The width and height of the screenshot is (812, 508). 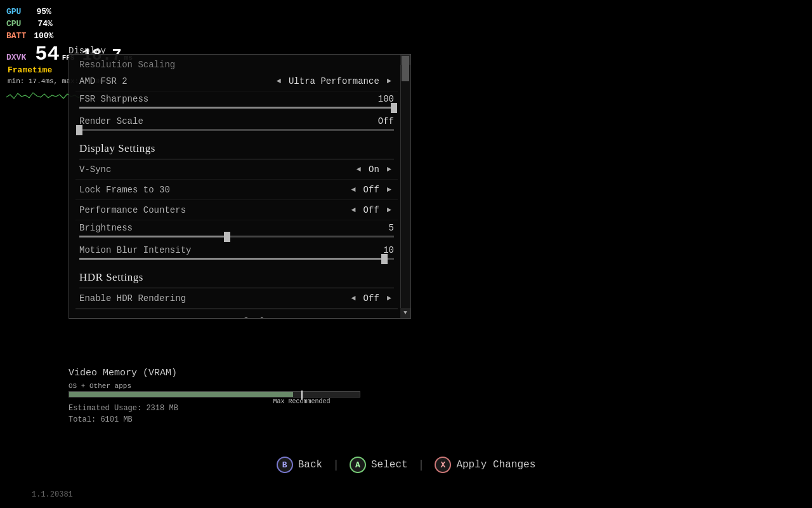 What do you see at coordinates (405, 313) in the screenshot?
I see `scrollbar-arrow-down: ▼` at bounding box center [405, 313].